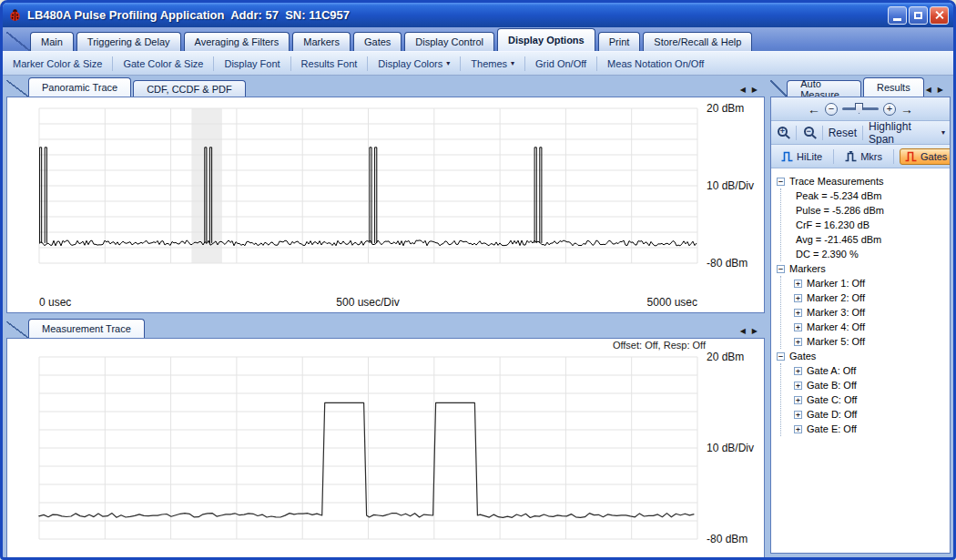  What do you see at coordinates (561, 64) in the screenshot?
I see `grid-on-off-button: Grid On/Off` at bounding box center [561, 64].